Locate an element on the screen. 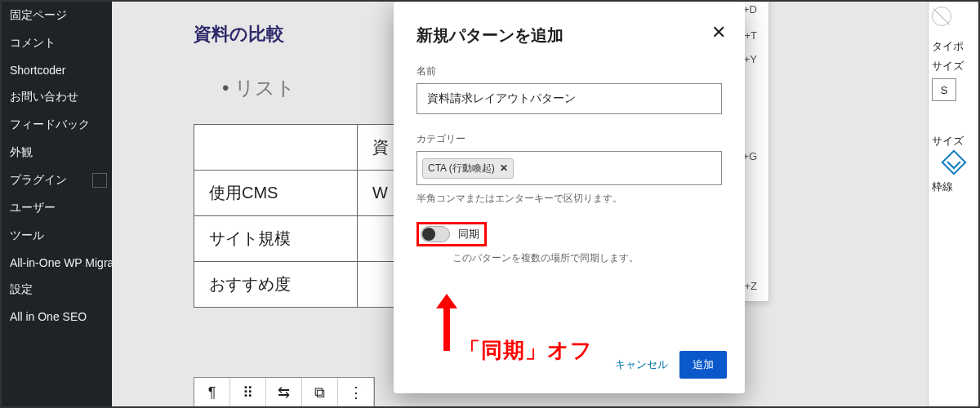 The image size is (980, 408). category-hint: 半角コンマまたはエンターキーで区切ります。 is located at coordinates (569, 199).